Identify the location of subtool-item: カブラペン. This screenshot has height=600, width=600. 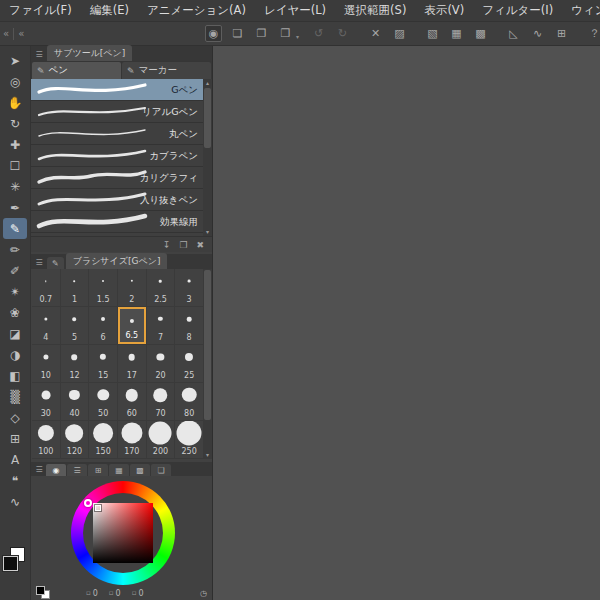
(117, 156).